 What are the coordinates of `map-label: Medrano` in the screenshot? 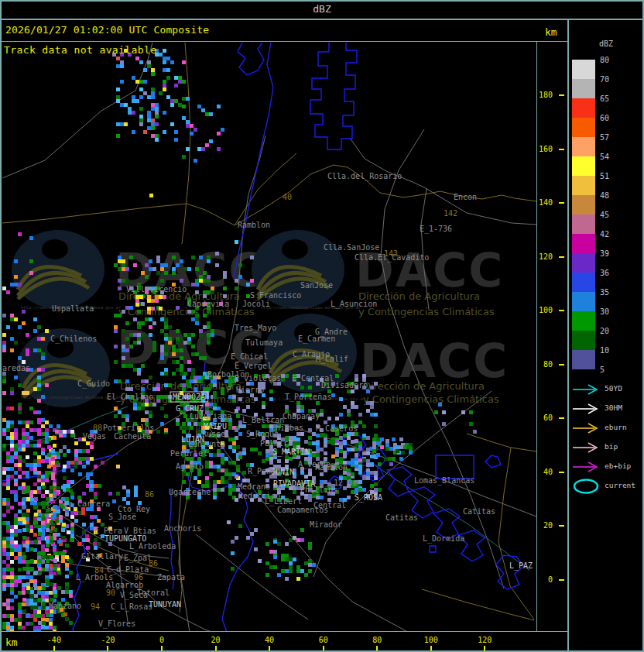 It's located at (254, 486).